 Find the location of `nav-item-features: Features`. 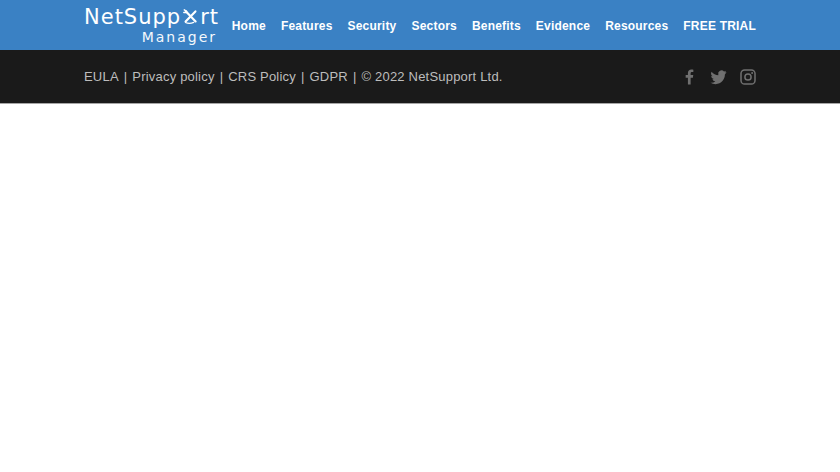

nav-item-features: Features is located at coordinates (307, 26).